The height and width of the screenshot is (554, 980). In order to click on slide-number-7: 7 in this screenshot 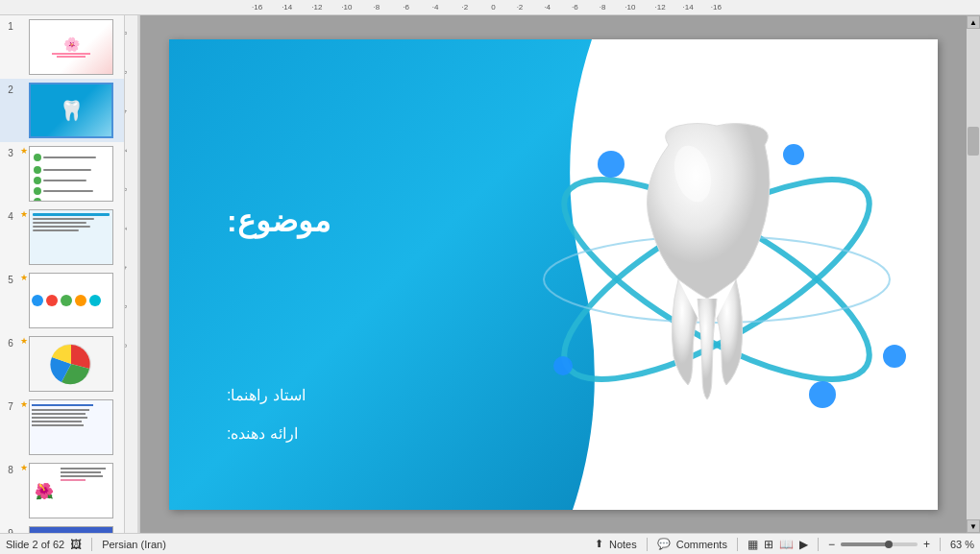, I will do `click(11, 405)`.